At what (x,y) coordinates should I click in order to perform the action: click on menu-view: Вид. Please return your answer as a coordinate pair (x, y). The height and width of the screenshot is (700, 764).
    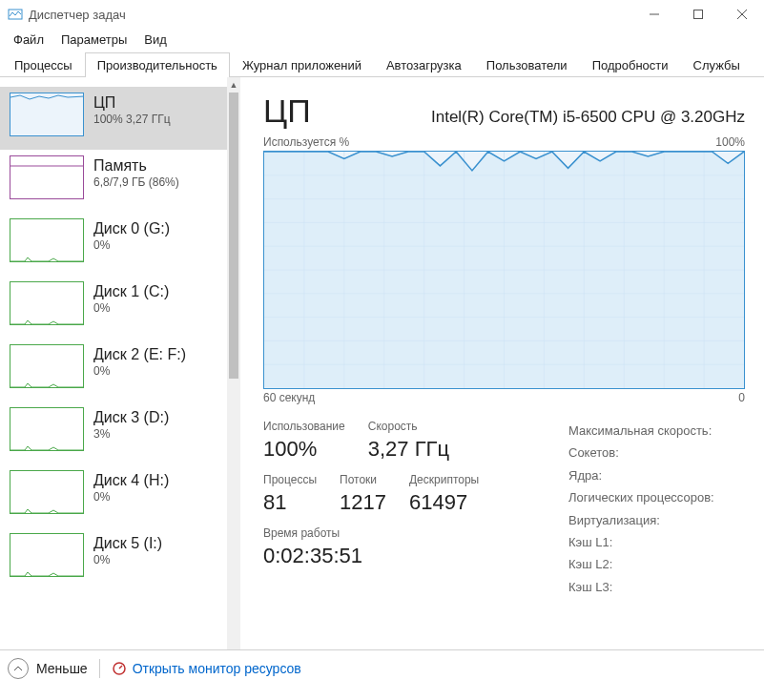
    Looking at the image, I should click on (155, 40).